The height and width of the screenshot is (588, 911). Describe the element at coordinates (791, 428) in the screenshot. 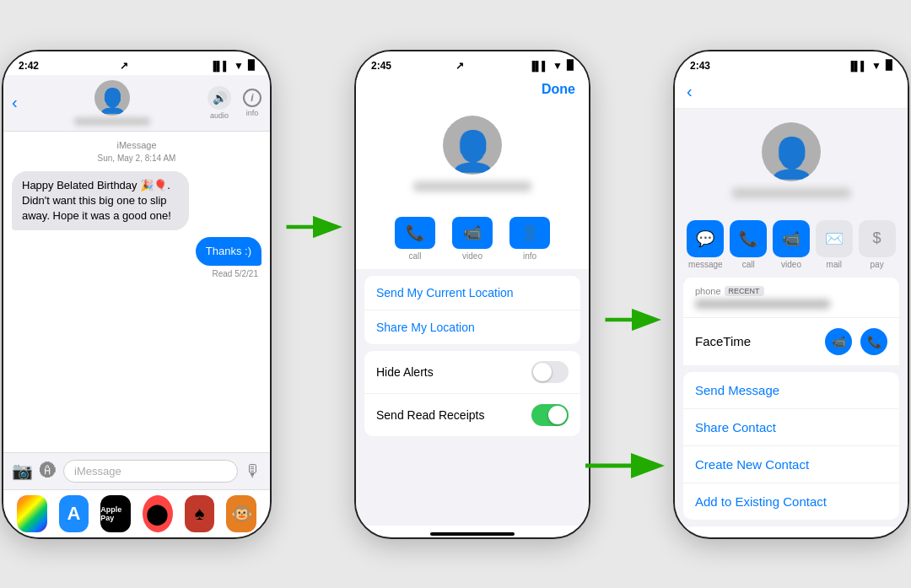

I see `share-contact-link: Share Contact` at that location.